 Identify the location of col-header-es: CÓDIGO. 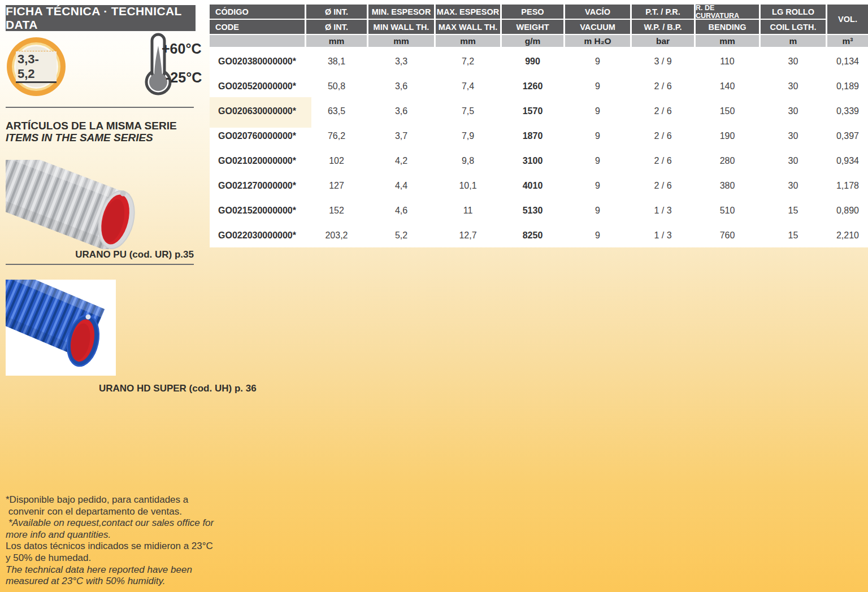
(257, 11).